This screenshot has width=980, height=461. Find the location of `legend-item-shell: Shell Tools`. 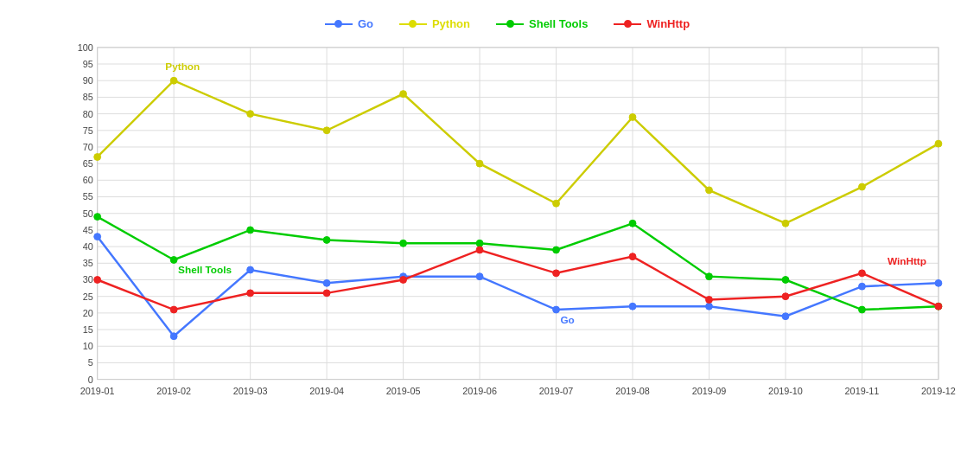

legend-item-shell: Shell Tools is located at coordinates (542, 24).